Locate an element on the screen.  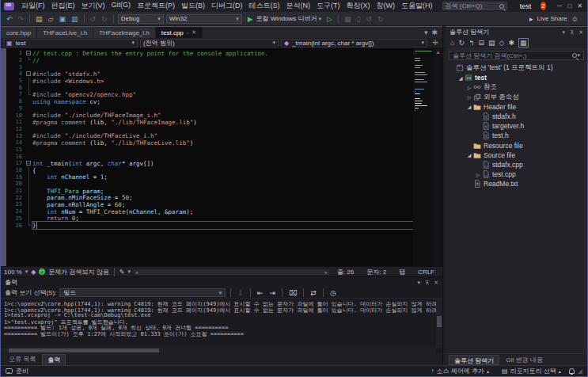
tree-item-targetver.h: htargetver.h is located at coordinates (516, 126).